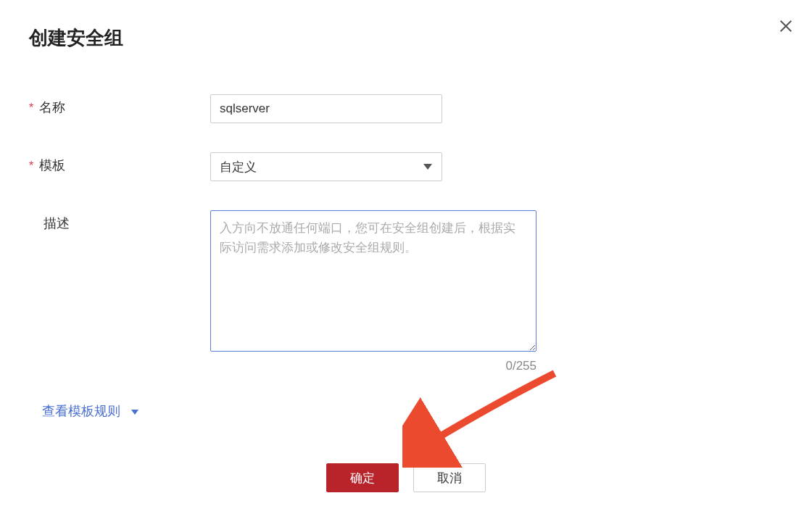 The image size is (812, 522). I want to click on button-row: 确定 取消, so click(406, 478).